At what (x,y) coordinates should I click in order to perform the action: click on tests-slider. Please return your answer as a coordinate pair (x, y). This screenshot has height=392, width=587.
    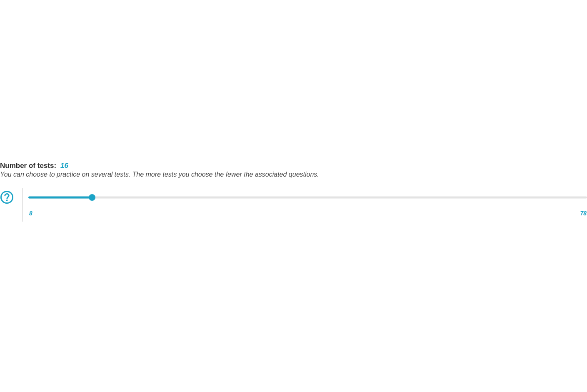
    Looking at the image, I should click on (307, 197).